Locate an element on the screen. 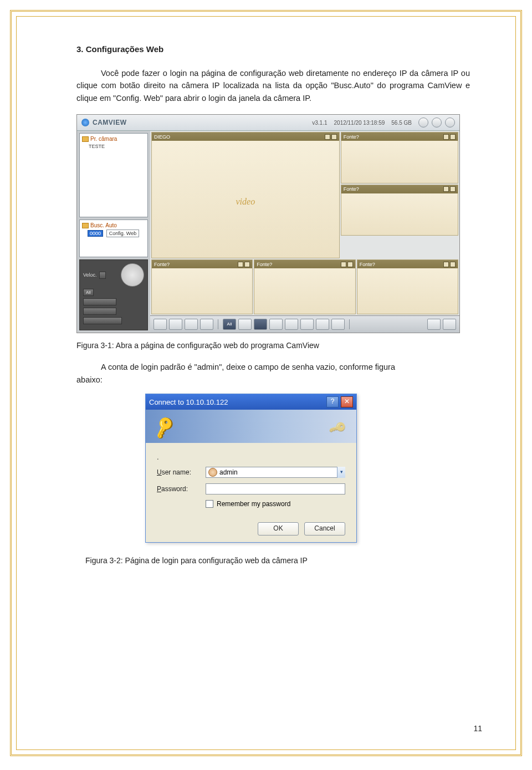 The width and height of the screenshot is (532, 770). credential-dialog: Connect to 10.10.10.122 ? ✕ 🔑 🔑 . User n… is located at coordinates (251, 468).